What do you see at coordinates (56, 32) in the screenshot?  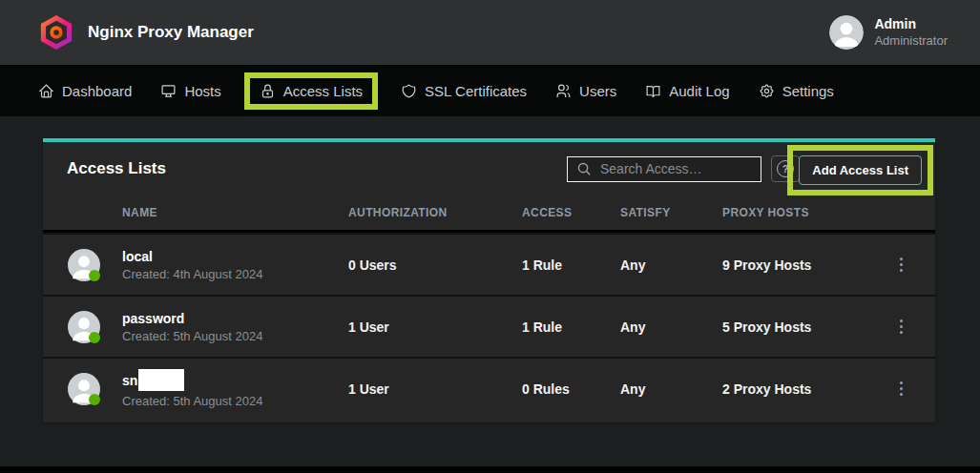 I see `npm-logo-icon` at bounding box center [56, 32].